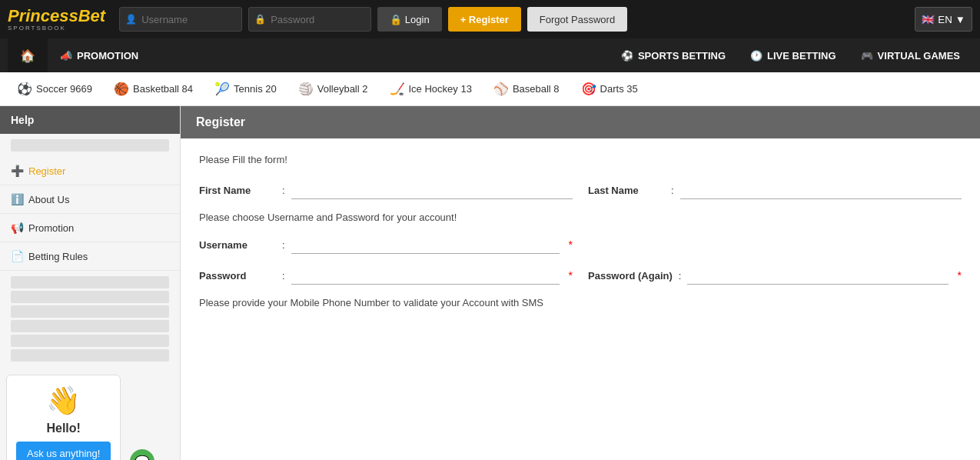  Describe the element at coordinates (580, 190) in the screenshot. I see `name-row: First Name : Last Name :` at that location.